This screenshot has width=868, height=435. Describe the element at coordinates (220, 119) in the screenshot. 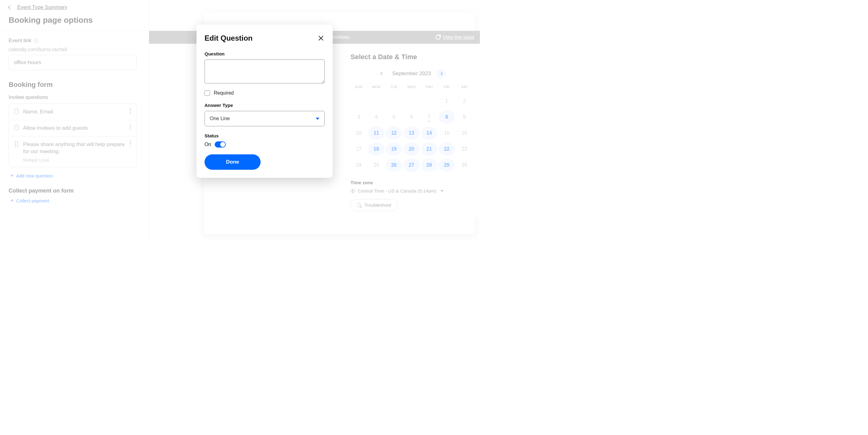

I see `answer-type-value: One Line` at that location.